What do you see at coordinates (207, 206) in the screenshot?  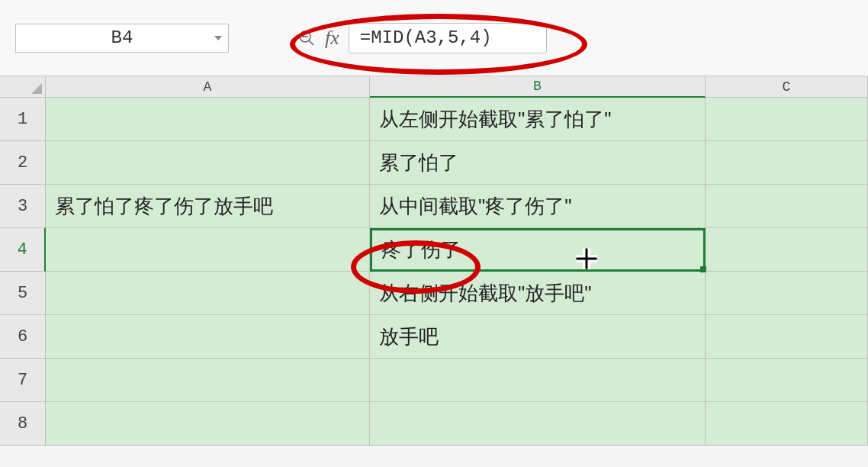 I see `cell-a3: 累了怕了疼了伤了放手吧` at bounding box center [207, 206].